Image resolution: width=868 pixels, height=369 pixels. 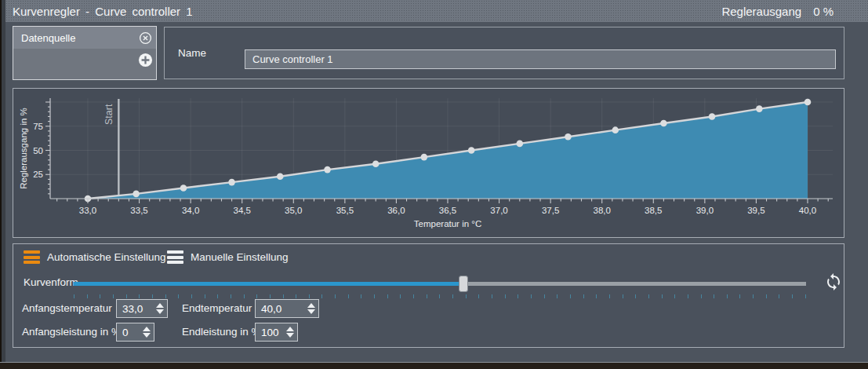 What do you see at coordinates (3, 184) in the screenshot?
I see `window-left-edge` at bounding box center [3, 184].